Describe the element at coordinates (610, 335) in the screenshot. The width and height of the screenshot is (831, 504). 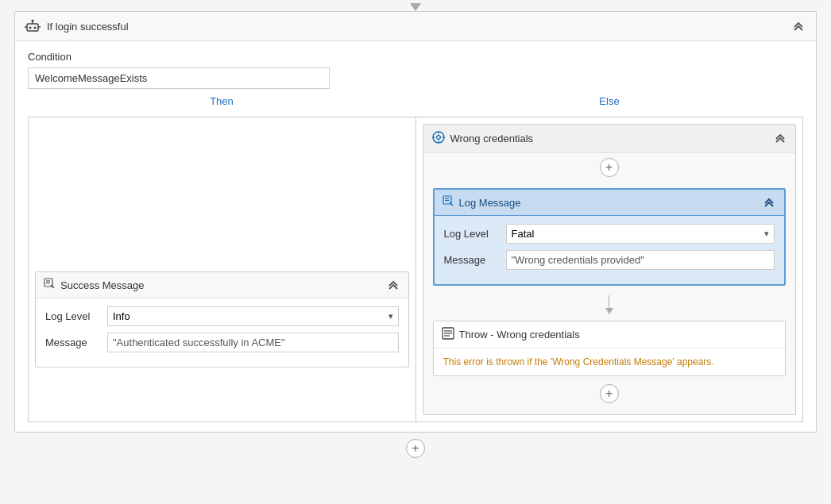
I see `throw-header: Throw - Wrong credentials` at that location.